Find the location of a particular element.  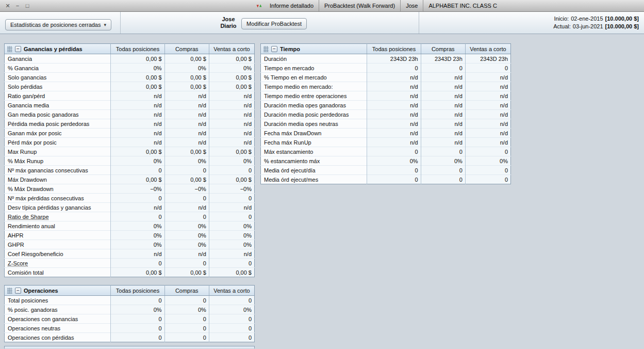

minimize-button: − is located at coordinates (18, 6).